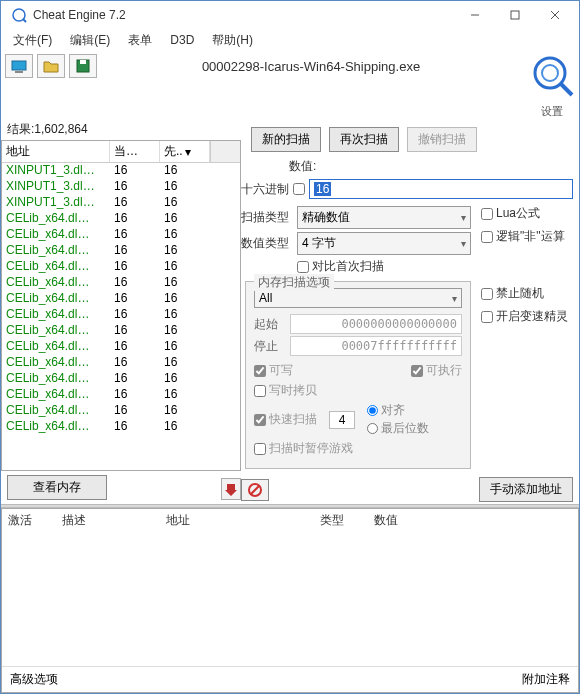 This screenshot has height=694, width=580. What do you see at coordinates (83, 66) in the screenshot?
I see `save-button` at bounding box center [83, 66].